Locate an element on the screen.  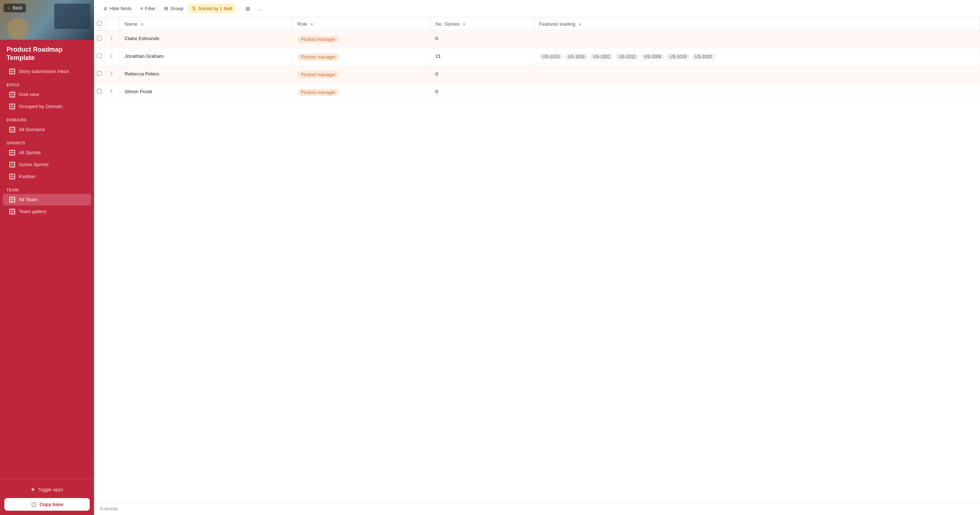
toolbar-view-button: ▤ is located at coordinates (248, 8).